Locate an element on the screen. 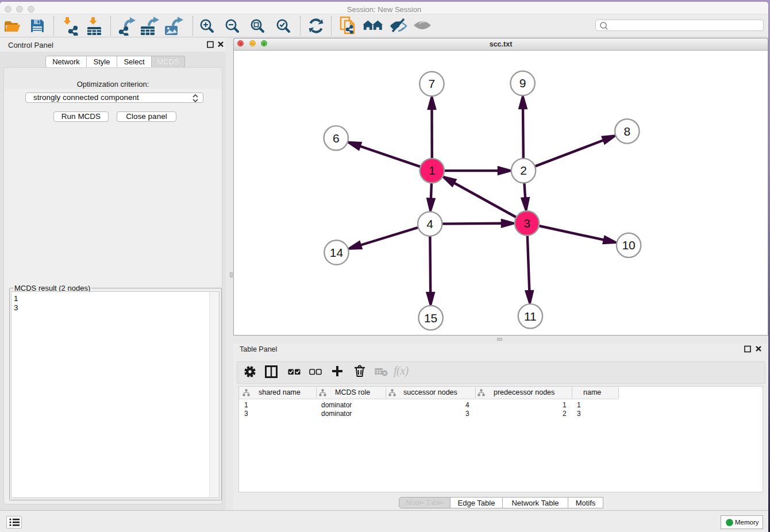 The image size is (770, 532). svg-text: 7 is located at coordinates (432, 84).